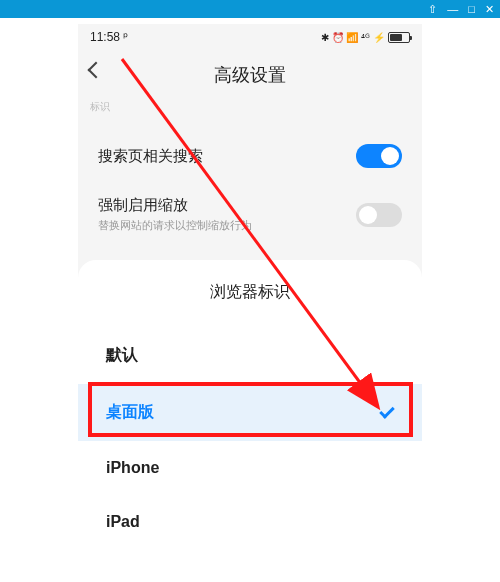 The height and width of the screenshot is (582, 500). I want to click on settings-list: 搜索页相关搜索 强制启用缩放 替换网站的请求以控制缩放行为, so click(250, 188).